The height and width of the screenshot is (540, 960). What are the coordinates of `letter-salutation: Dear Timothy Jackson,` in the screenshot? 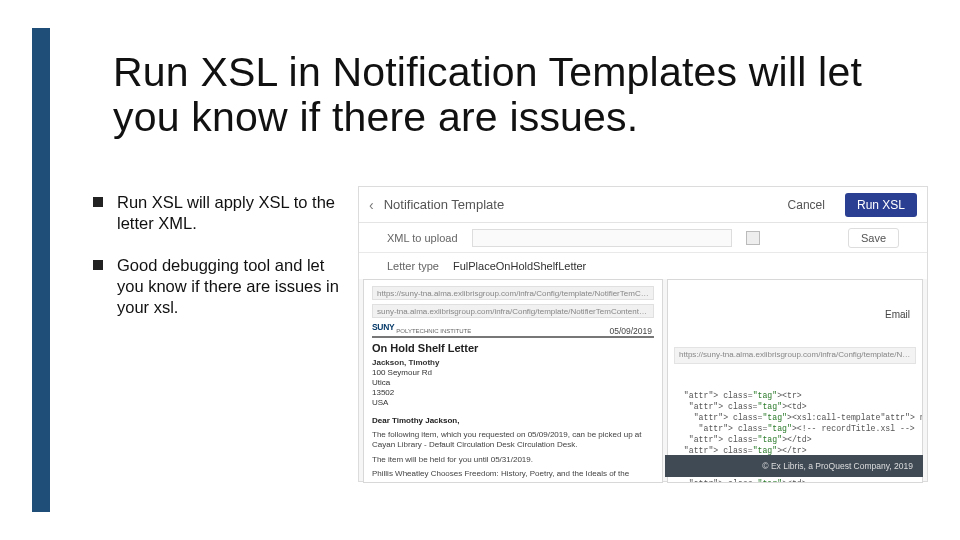 It's located at (513, 421).